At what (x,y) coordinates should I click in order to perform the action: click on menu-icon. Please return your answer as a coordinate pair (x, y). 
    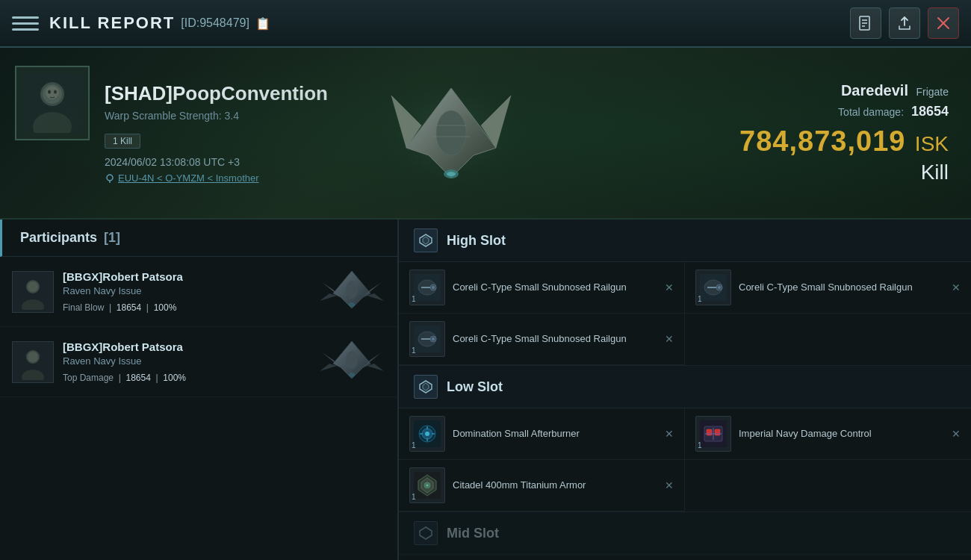
    Looking at the image, I should click on (25, 23).